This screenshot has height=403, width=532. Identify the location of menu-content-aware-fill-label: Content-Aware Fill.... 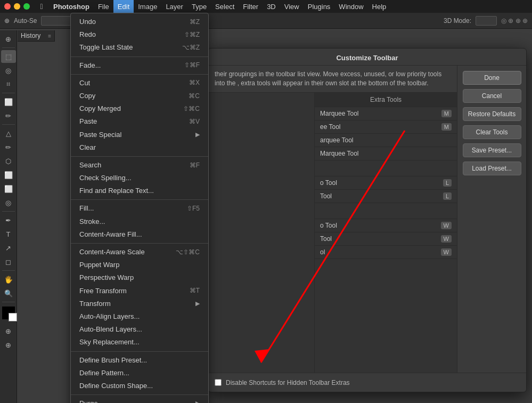
(111, 235).